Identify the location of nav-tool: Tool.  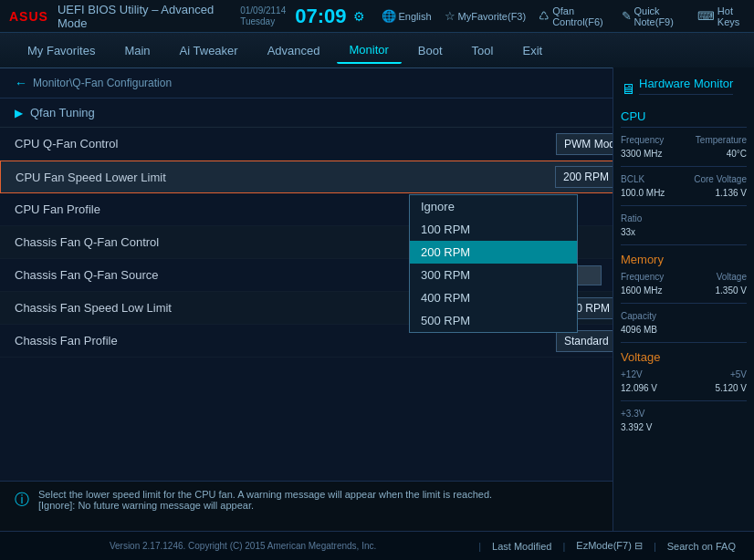
(483, 51).